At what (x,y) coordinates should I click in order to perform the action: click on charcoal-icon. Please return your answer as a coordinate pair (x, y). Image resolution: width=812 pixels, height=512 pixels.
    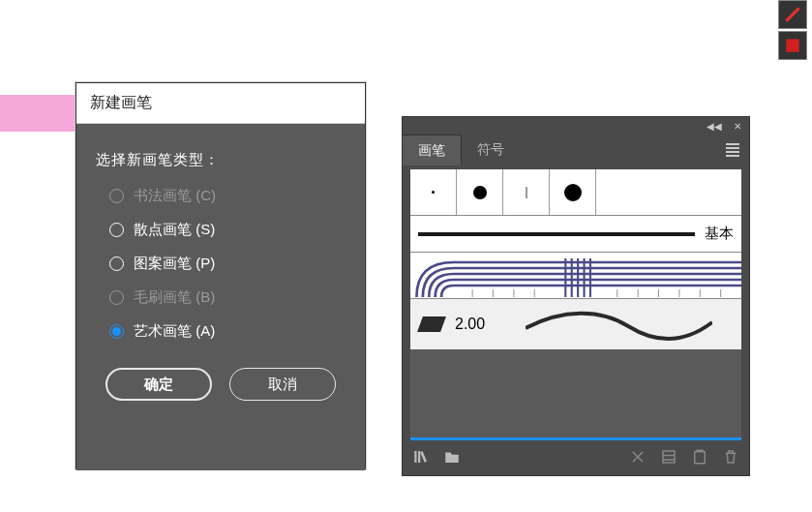
    Looking at the image, I should click on (432, 324).